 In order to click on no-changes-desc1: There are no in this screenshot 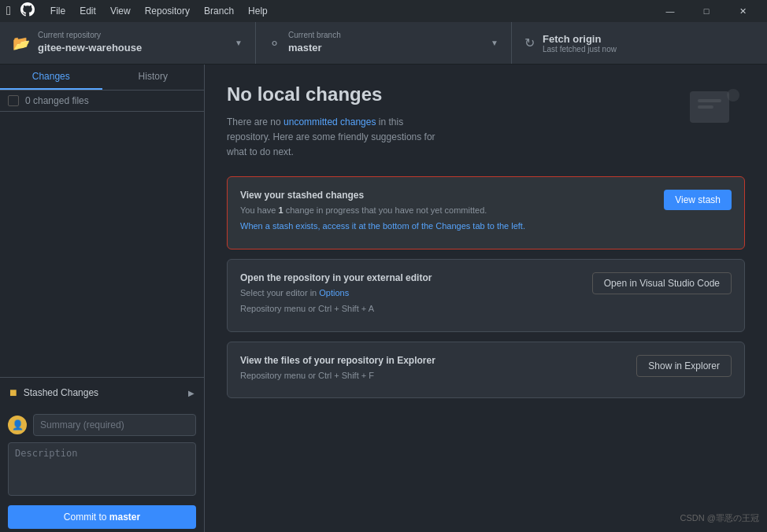, I will do `click(255, 122)`.